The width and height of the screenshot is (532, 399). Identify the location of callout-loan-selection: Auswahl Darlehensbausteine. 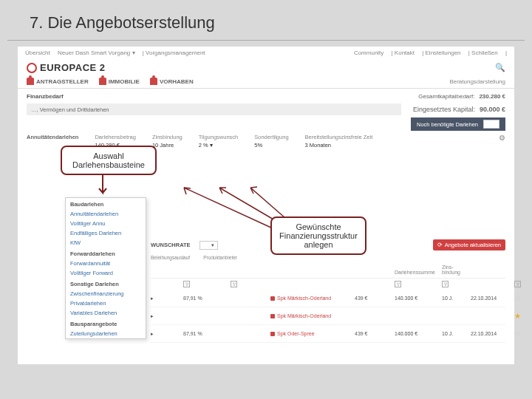
(109, 160).